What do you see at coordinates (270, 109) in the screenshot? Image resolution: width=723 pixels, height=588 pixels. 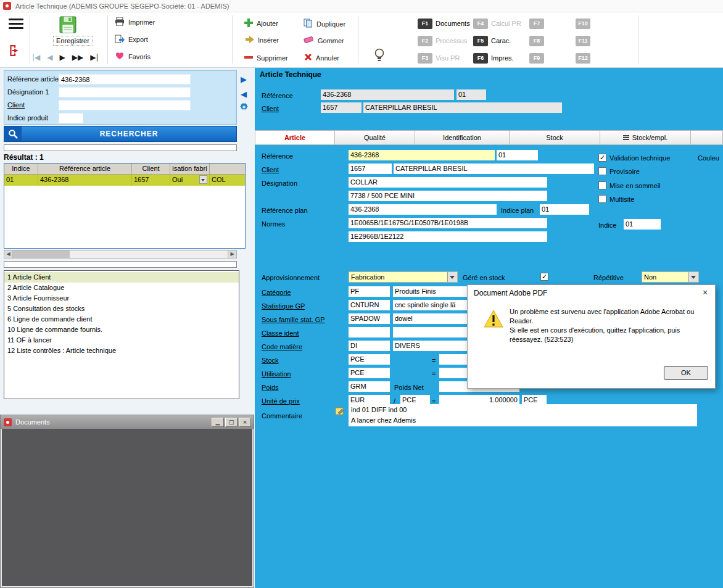 I see `top-client-link: Client` at bounding box center [270, 109].